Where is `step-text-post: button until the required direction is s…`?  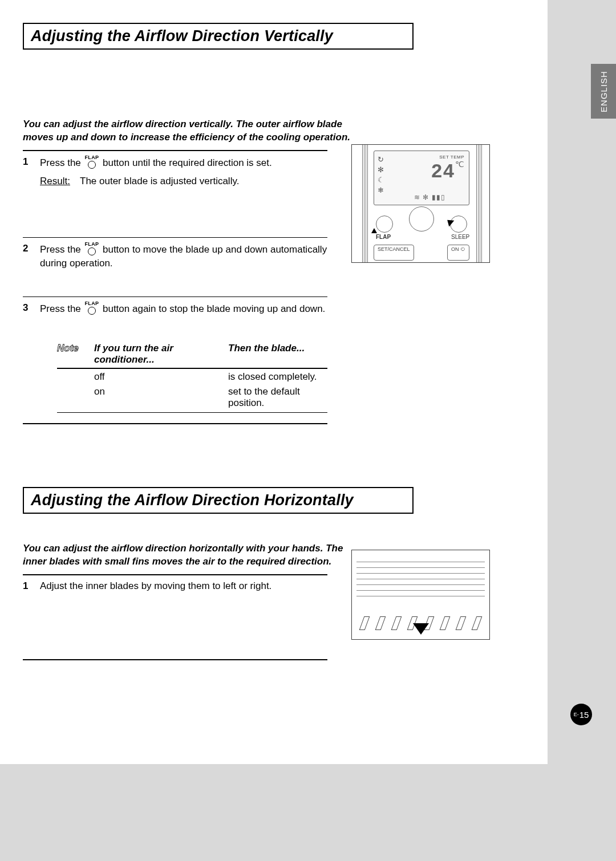
step-text-post: button until the required direction is s… is located at coordinates (187, 162).